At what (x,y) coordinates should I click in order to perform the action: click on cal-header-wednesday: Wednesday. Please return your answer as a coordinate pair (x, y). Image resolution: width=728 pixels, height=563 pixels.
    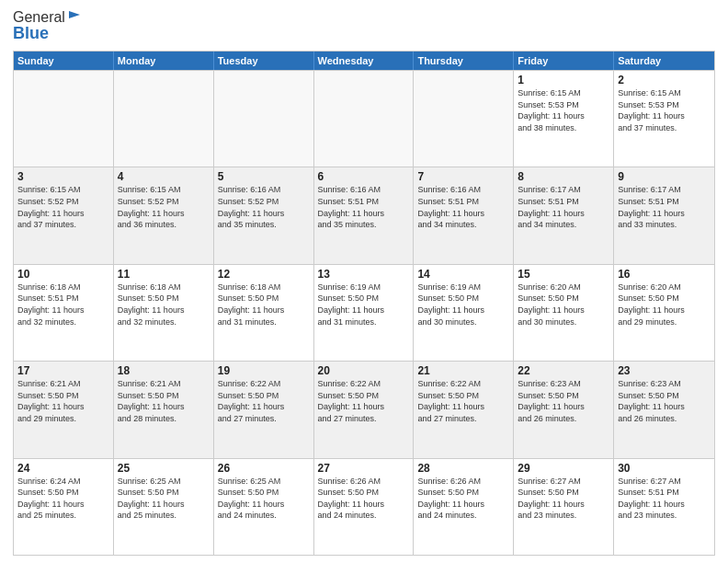
    Looking at the image, I should click on (364, 61).